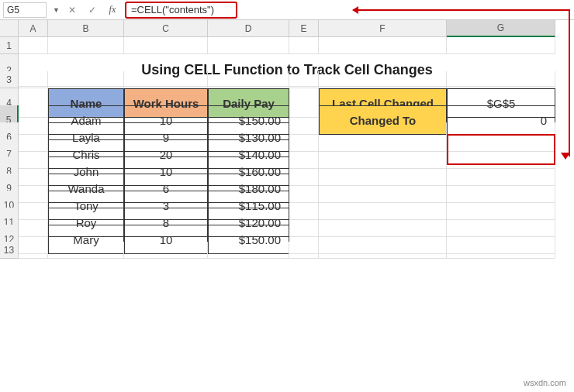 The width and height of the screenshot is (574, 392). I want to click on col-header-a: A, so click(33, 29).